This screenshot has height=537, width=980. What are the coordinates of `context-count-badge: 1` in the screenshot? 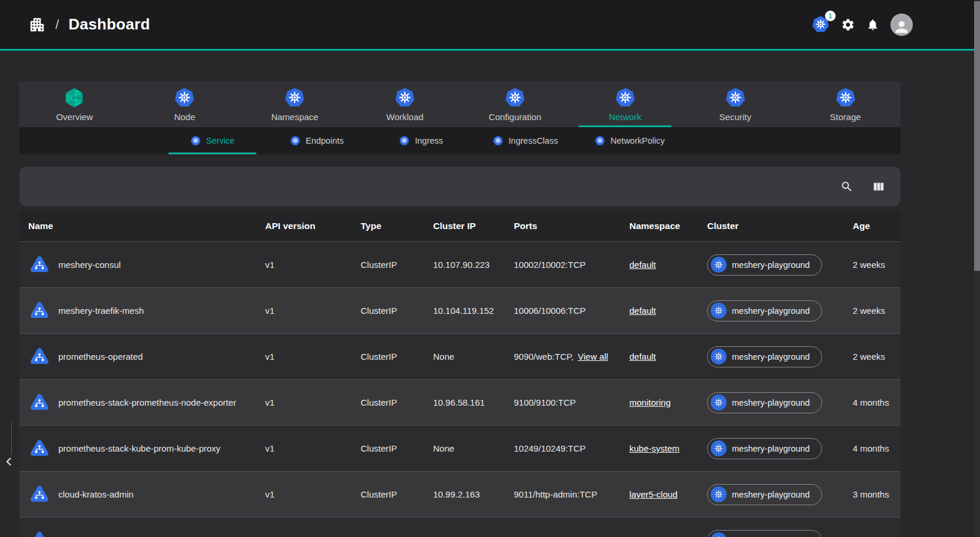 It's located at (830, 16).